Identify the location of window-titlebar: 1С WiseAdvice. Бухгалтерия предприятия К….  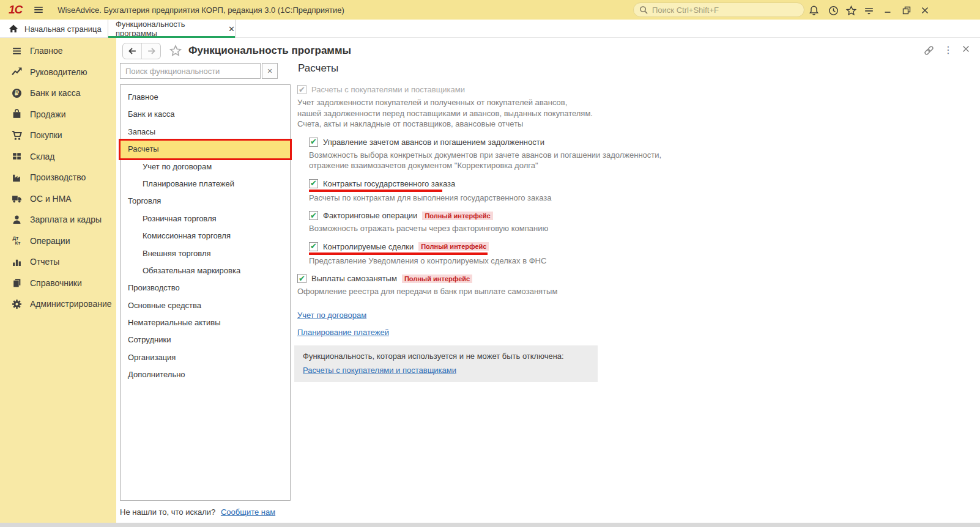
(490, 10).